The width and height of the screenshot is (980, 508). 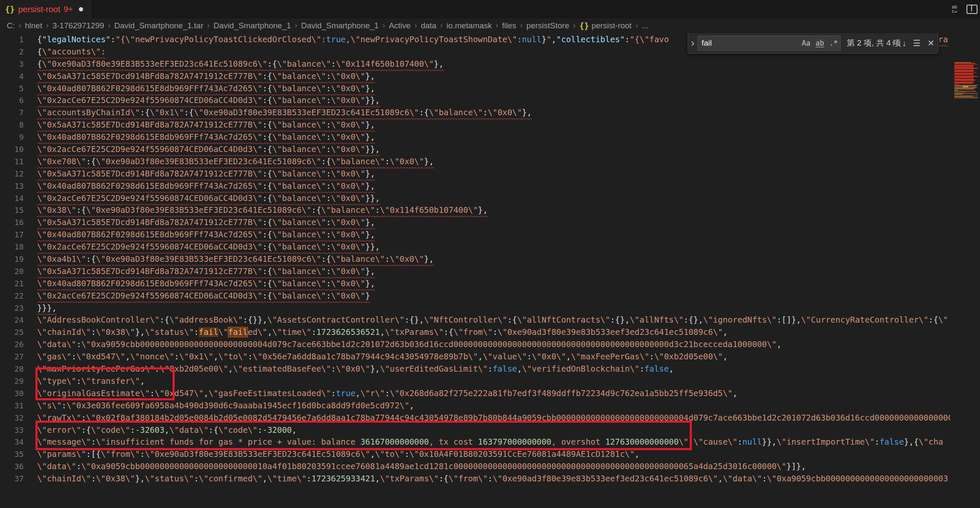 I want to click on find-input-box: Aa ab .*, so click(x=769, y=43).